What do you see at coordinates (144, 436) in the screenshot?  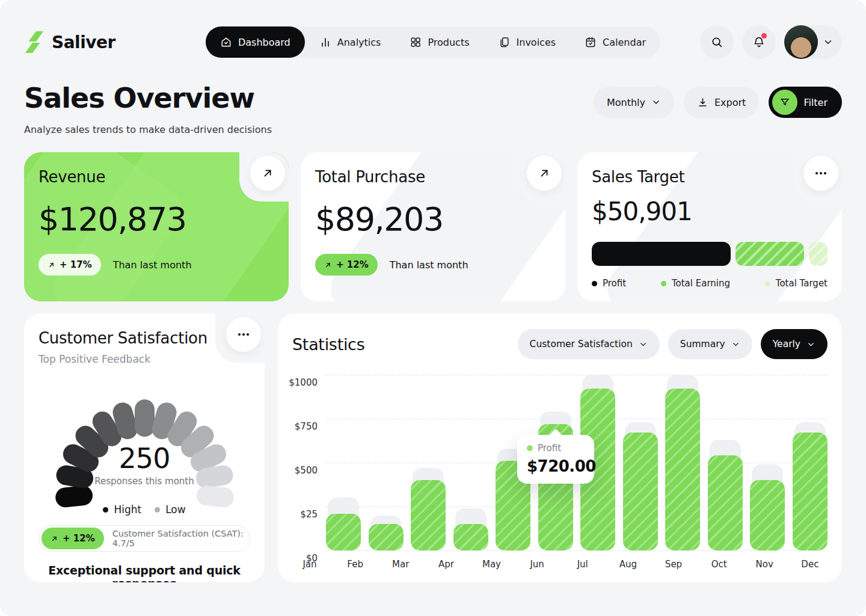 I see `satisfaction-gauge: 250 Responses this month` at bounding box center [144, 436].